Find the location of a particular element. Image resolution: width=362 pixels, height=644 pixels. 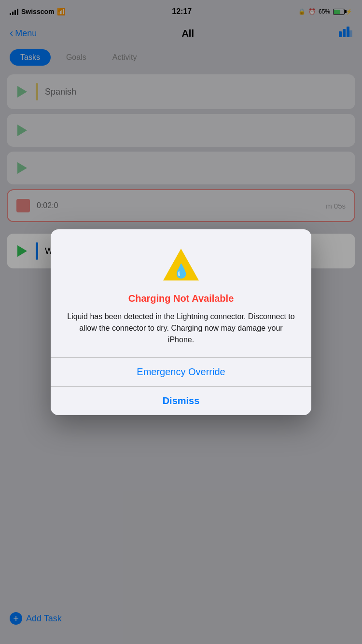

dismiss-button: Dismiss is located at coordinates (181, 401).